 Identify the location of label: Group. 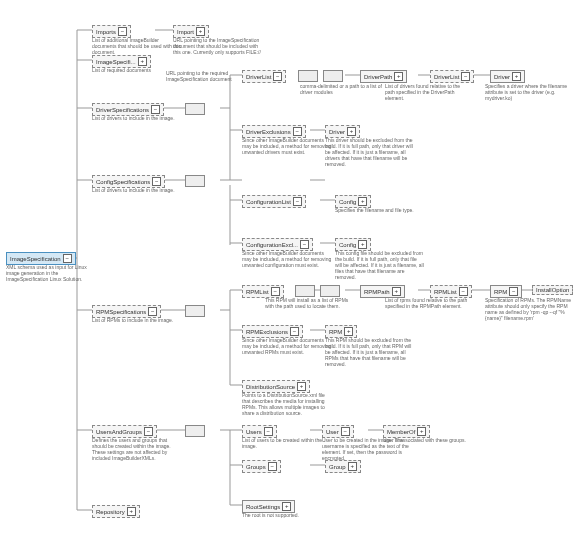
(338, 467).